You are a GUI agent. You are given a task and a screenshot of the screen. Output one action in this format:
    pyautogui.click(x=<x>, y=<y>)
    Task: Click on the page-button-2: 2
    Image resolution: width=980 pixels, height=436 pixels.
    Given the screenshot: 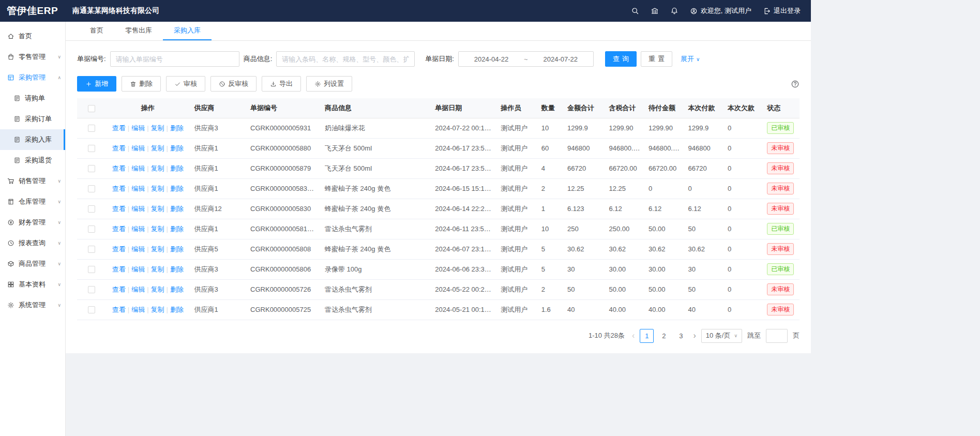 What is the action you would take?
    pyautogui.click(x=664, y=336)
    